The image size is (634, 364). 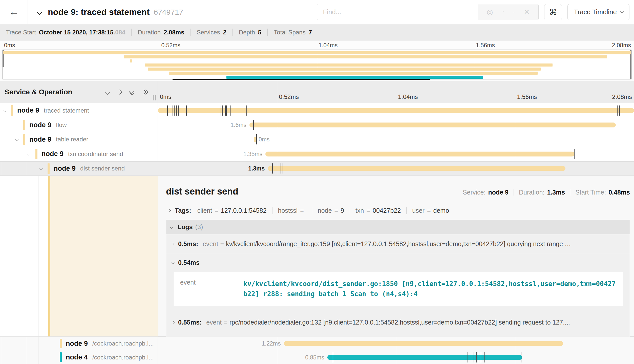 I want to click on selected-service-color-stripe, so click(x=49, y=256).